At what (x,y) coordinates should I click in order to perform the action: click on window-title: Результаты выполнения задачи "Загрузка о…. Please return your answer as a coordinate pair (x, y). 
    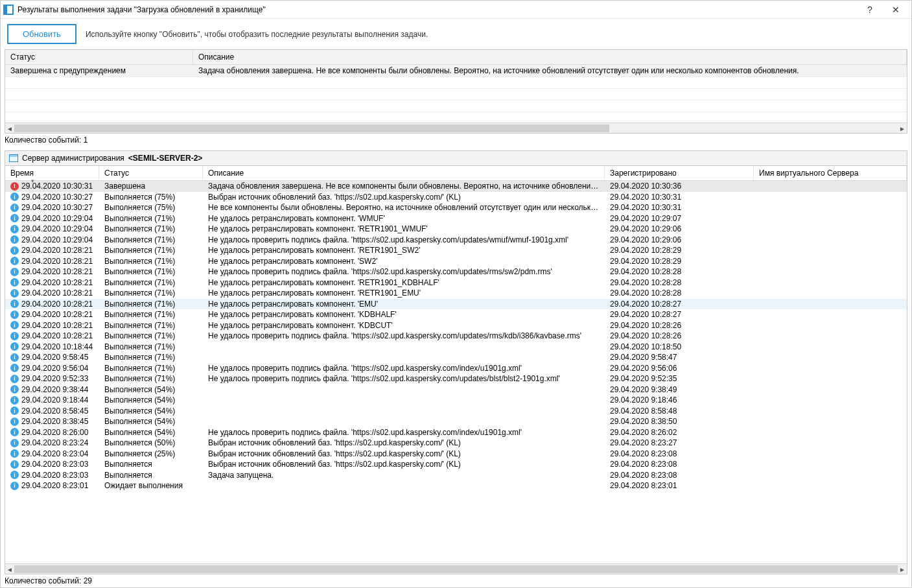
    Looking at the image, I should click on (437, 10).